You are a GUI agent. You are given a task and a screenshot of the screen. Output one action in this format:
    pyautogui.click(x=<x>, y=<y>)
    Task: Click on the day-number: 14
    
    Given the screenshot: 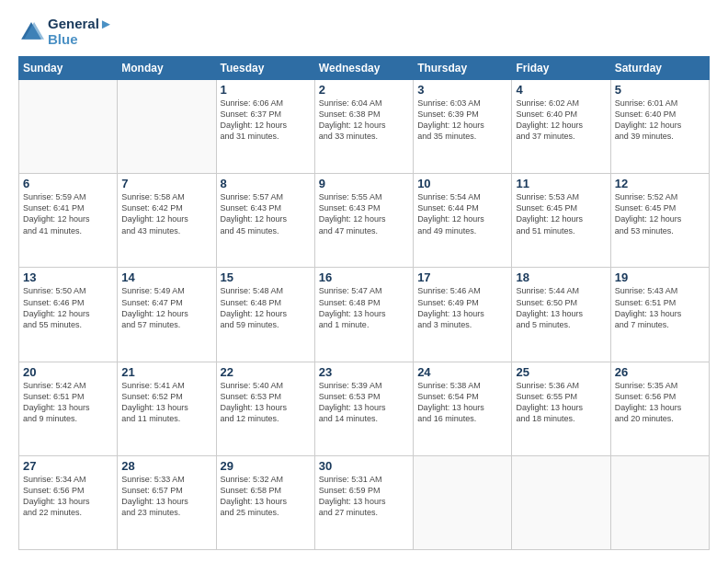 What is the action you would take?
    pyautogui.click(x=166, y=278)
    